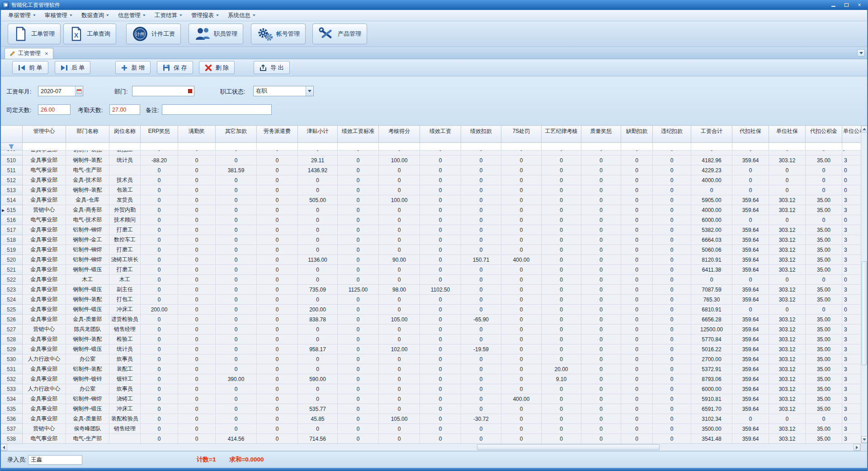 The image size is (868, 471). I want to click on grid-cell: 3102.34, so click(712, 419).